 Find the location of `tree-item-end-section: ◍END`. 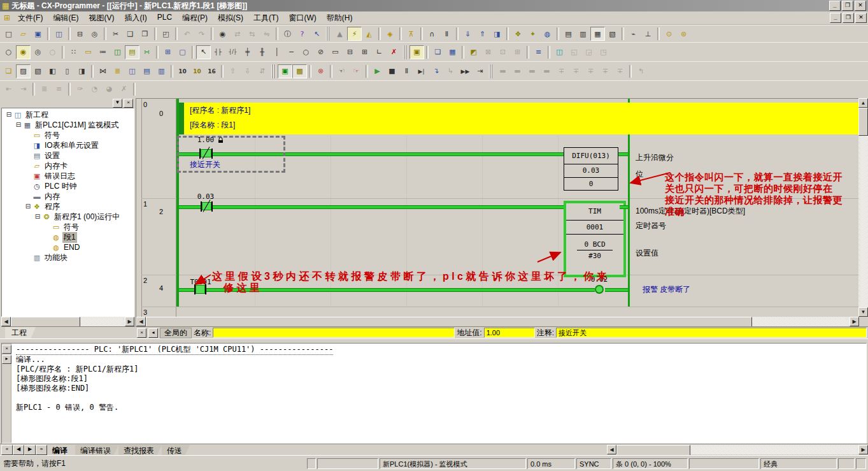

tree-item-end-section: ◍END is located at coordinates (68, 247).